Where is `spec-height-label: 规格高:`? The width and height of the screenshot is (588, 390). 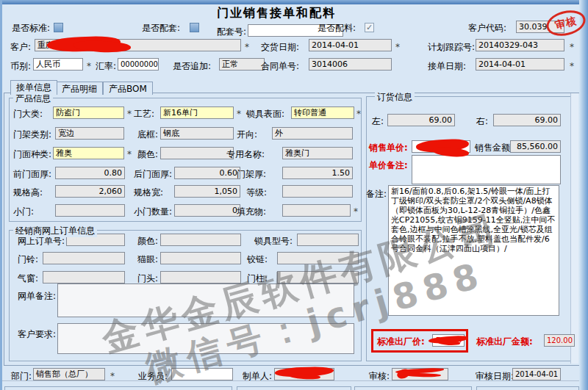
spec-height-label: 规格高: is located at coordinates (28, 192).